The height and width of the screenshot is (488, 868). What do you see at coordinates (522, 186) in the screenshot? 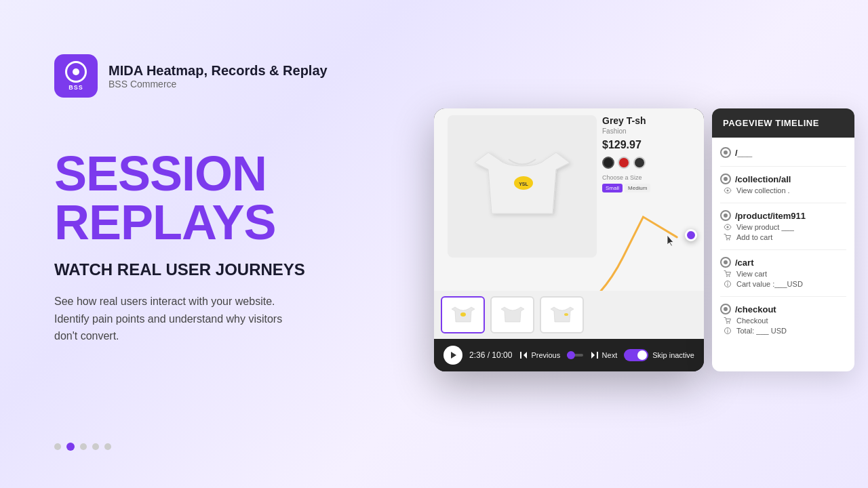
I see `tshirt-image: YSL` at bounding box center [522, 186].